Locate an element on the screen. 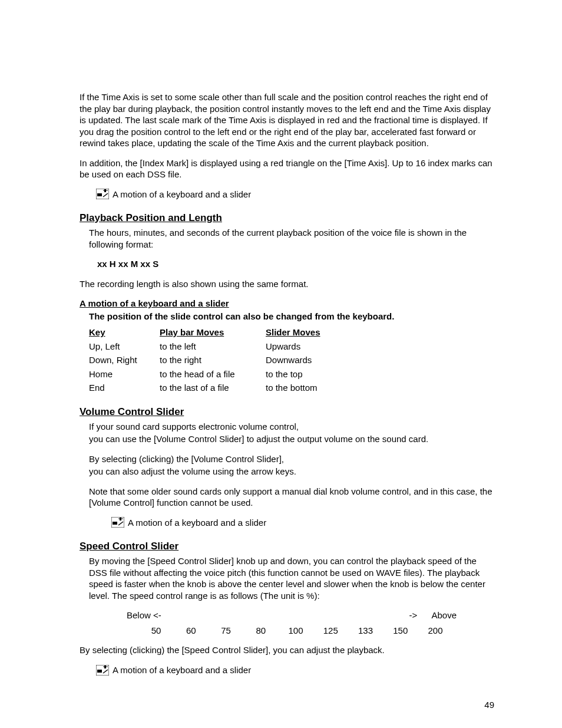 The width and height of the screenshot is (562, 728). intro-paragraph-1: If the Time Axis is set to some scale ot… is located at coordinates (287, 120).